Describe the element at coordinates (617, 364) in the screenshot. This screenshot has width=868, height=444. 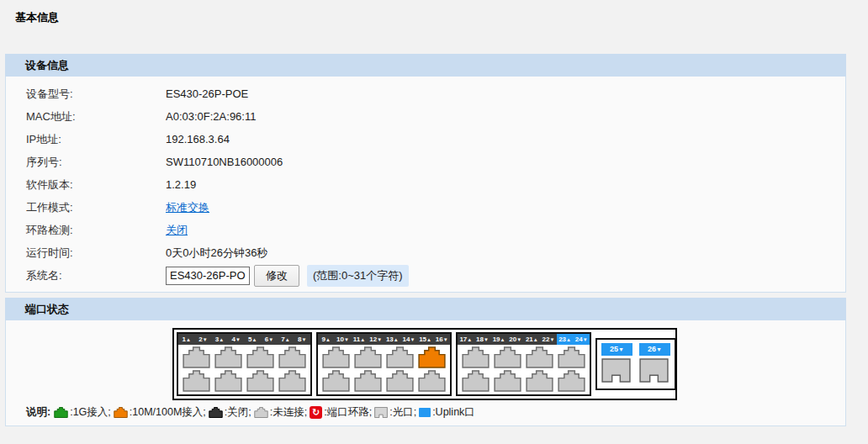
I see `sfp-port-column: 25▼` at that location.